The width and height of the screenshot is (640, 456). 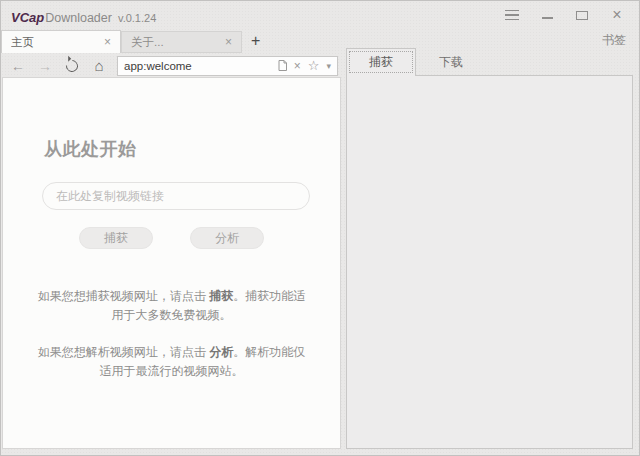 I want to click on minimize-button, so click(x=547, y=15).